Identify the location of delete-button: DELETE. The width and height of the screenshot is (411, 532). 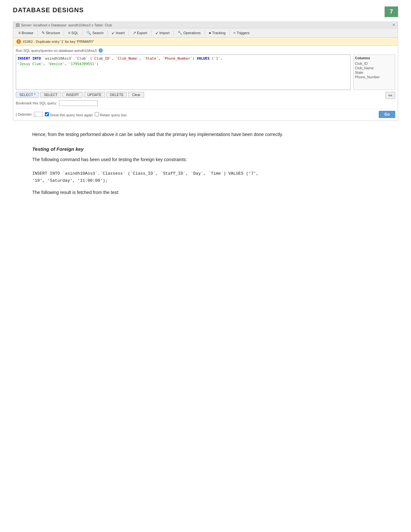
(117, 95).